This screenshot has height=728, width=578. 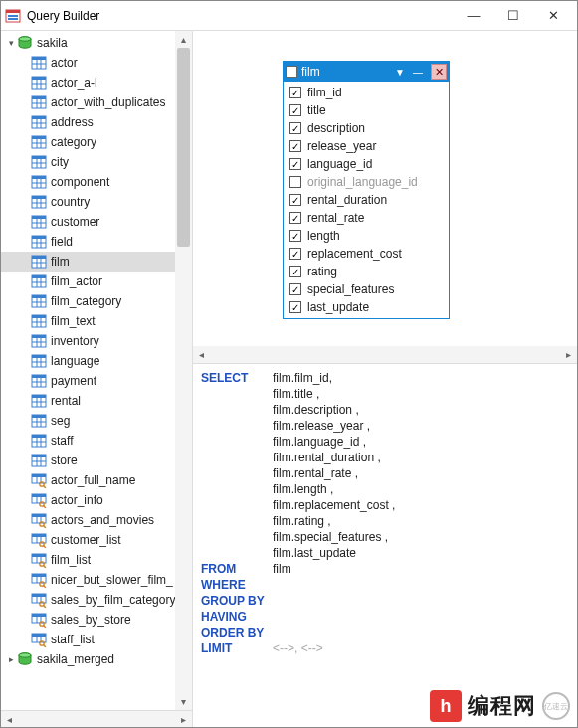 What do you see at coordinates (326, 537) in the screenshot?
I see `select-column: film.special_features` at bounding box center [326, 537].